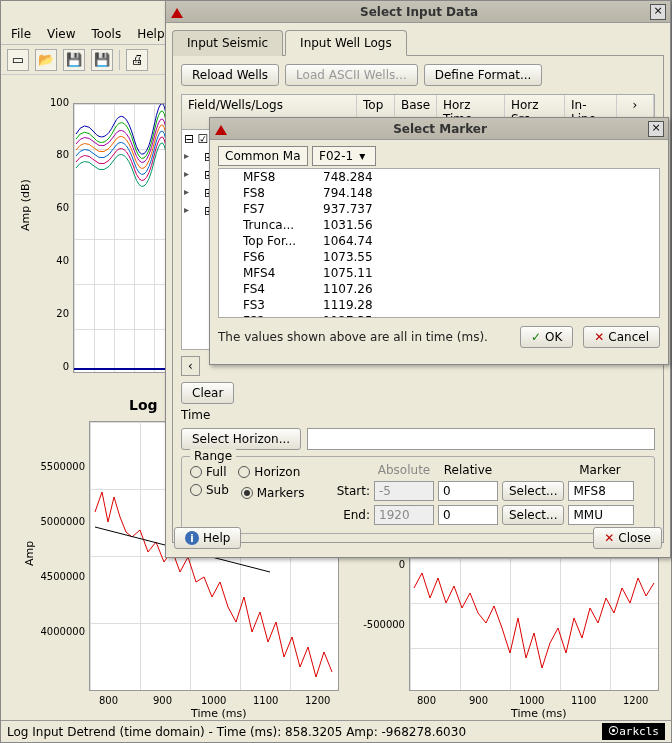 The width and height of the screenshot is (672, 743). Describe the element at coordinates (228, 43) in the screenshot. I see `tab-input-seismic: Input Seismic` at that location.